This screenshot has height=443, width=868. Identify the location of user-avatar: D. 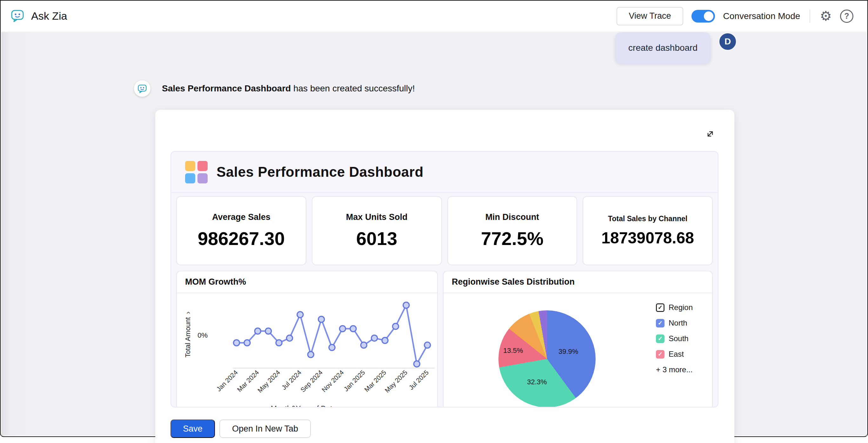
(728, 42).